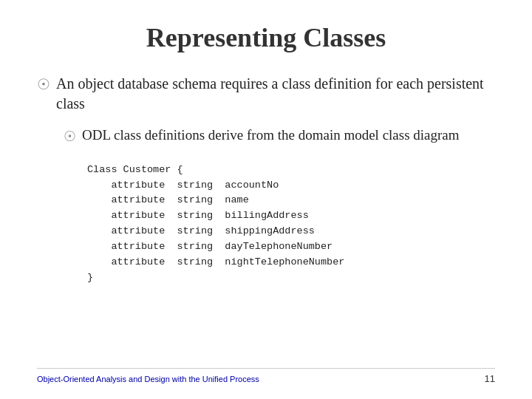  Describe the element at coordinates (291, 278) in the screenshot. I see `code-line-7: }` at that location.